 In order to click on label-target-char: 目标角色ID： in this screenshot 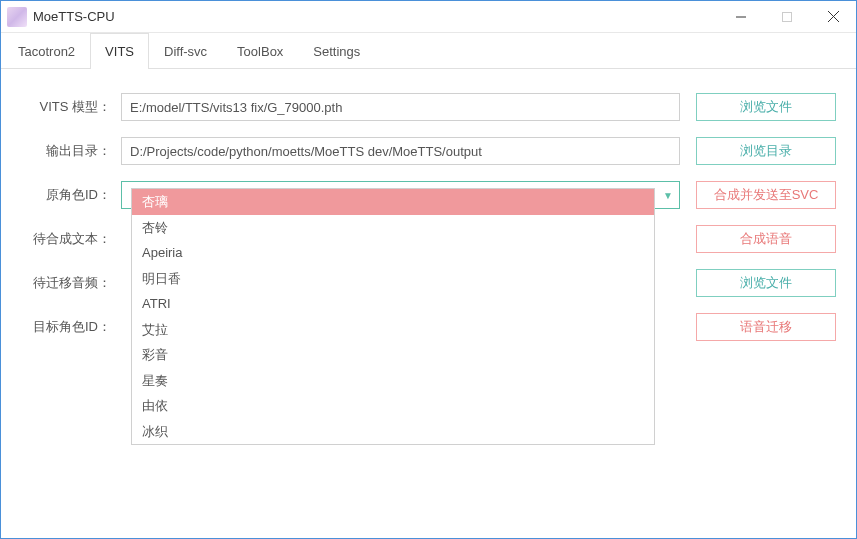, I will do `click(71, 327)`.